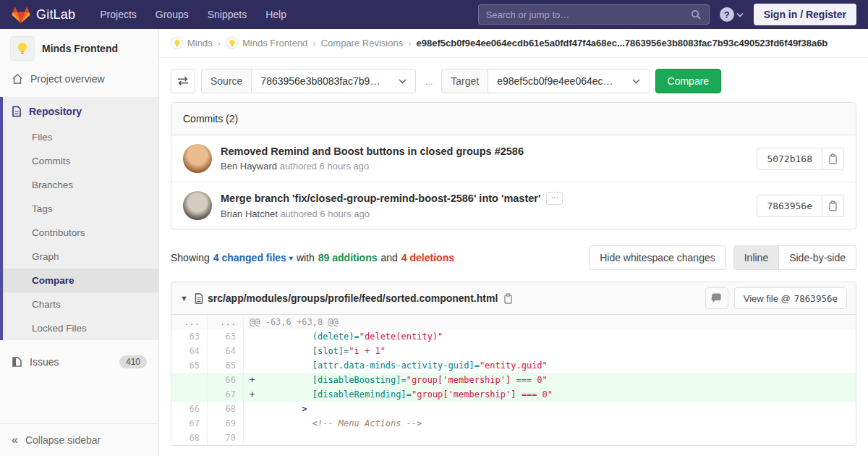 This screenshot has width=868, height=456. Describe the element at coordinates (183, 81) in the screenshot. I see `swap-arrows-icon` at that location.